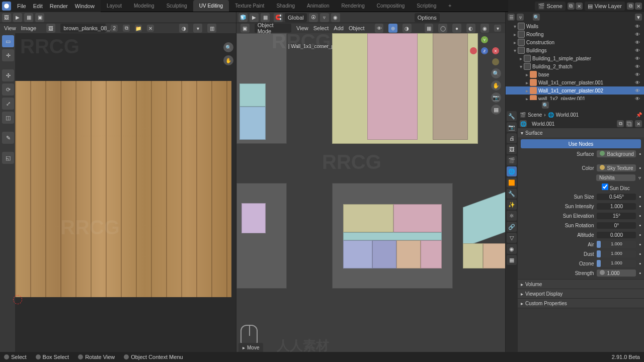 The width and height of the screenshot is (644, 362). What do you see at coordinates (302, 28) in the screenshot?
I see `vp-menu-view: View` at bounding box center [302, 28].